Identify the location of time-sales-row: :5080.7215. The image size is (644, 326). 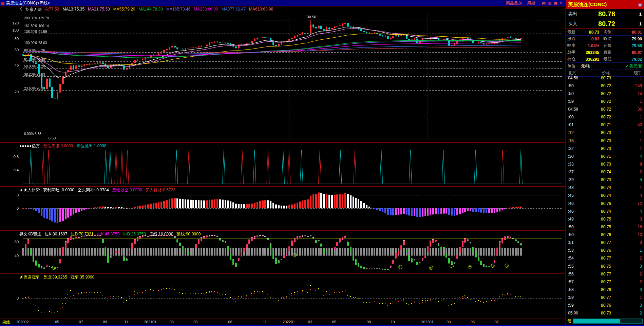
(605, 94).